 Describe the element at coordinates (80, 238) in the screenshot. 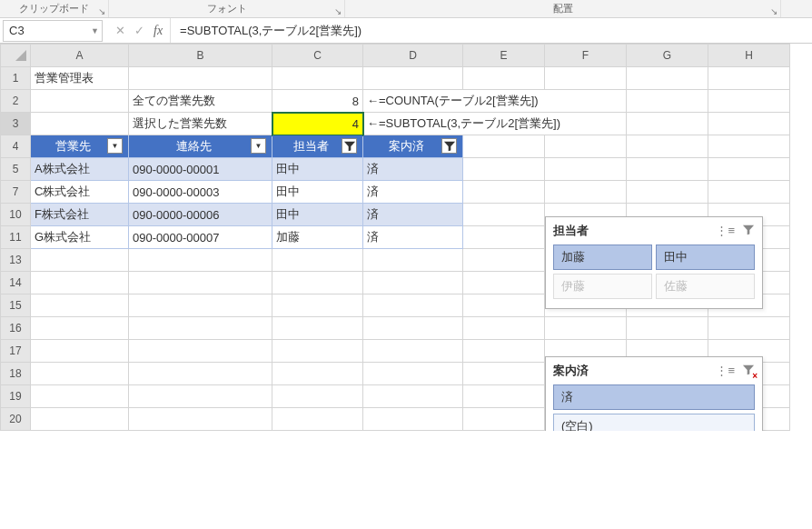

I see `table-cell: G株式会社` at that location.